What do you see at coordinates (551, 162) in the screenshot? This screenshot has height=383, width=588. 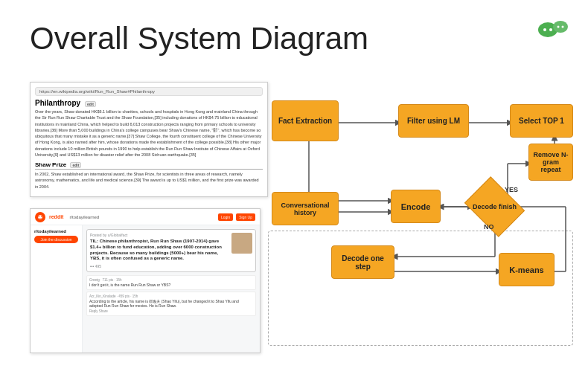 I see `remove-ngram-node: Remove N- gram repeat` at bounding box center [551, 162].